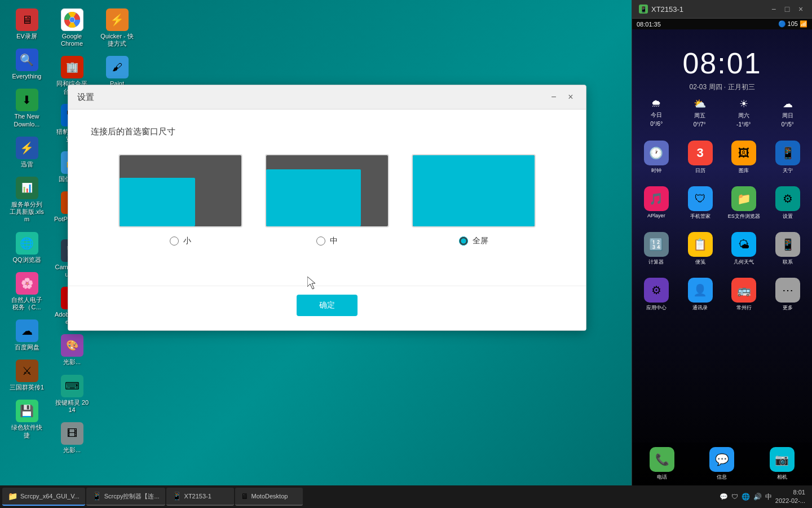 This screenshot has height=508, width=812. Describe the element at coordinates (656, 290) in the screenshot. I see `android-app-appcenter-icon: ⚙` at that location.